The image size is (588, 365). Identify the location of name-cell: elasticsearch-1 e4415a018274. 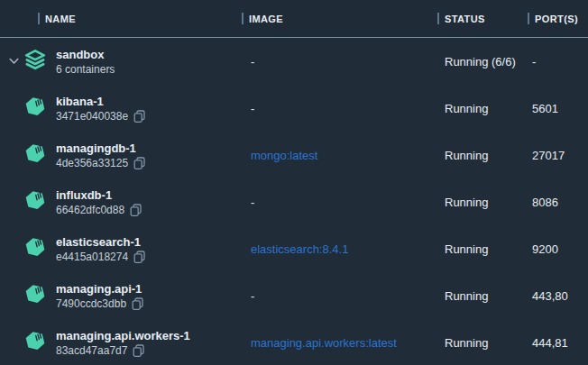
(121, 249).